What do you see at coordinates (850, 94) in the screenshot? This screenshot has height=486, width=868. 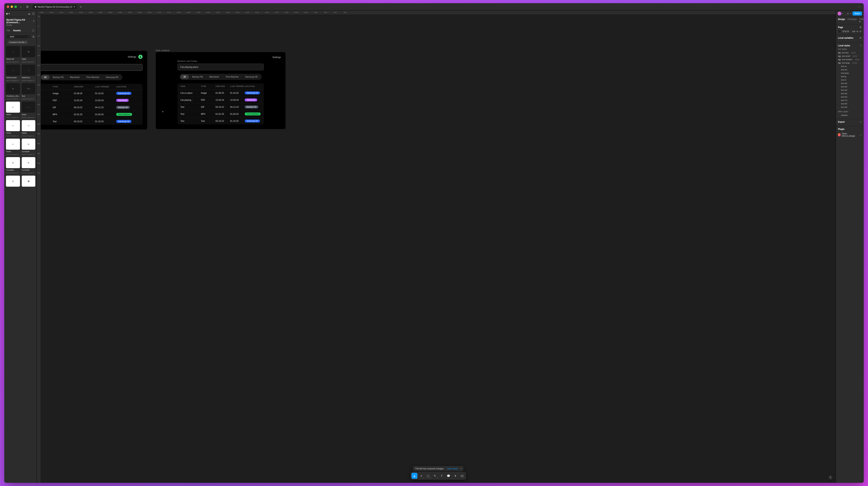 I see `text-style-row: ›text-5xl` at bounding box center [850, 94].